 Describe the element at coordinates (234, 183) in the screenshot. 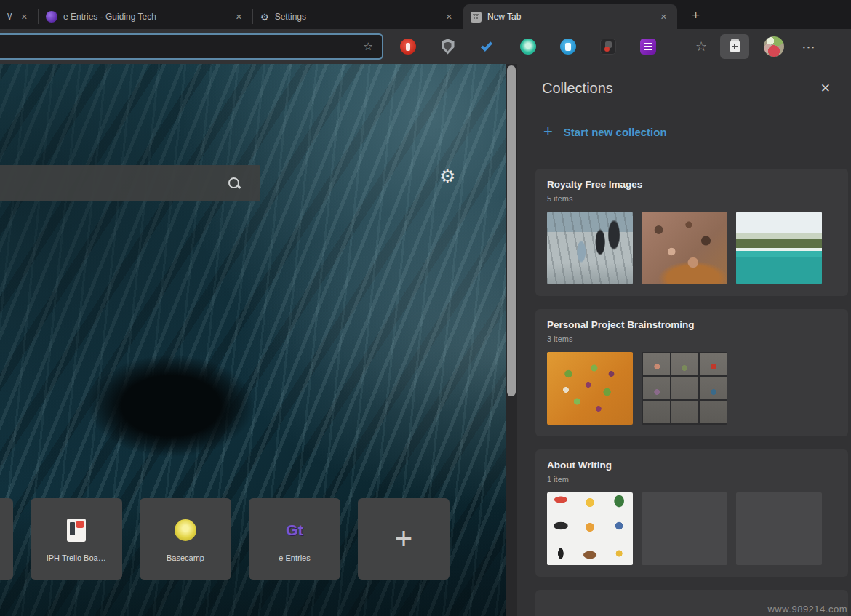

I see `search-icon` at that location.